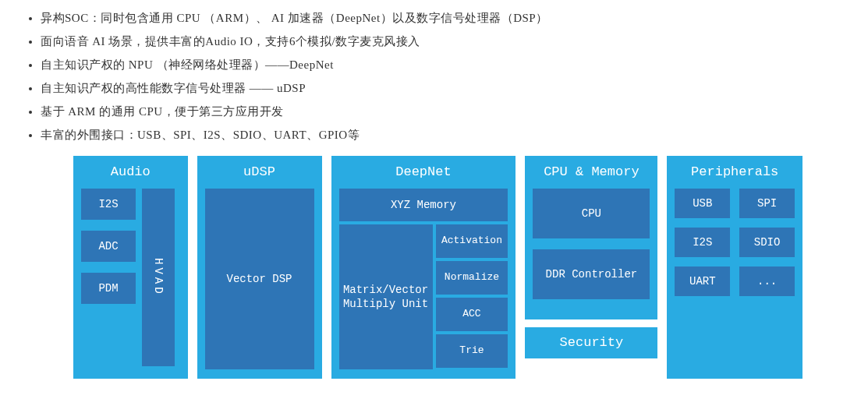 The width and height of the screenshot is (868, 420). What do you see at coordinates (445, 111) in the screenshot?
I see `bullet-item: 基于 ARM 的通用 CPU，便于第三方应用开发` at bounding box center [445, 111].